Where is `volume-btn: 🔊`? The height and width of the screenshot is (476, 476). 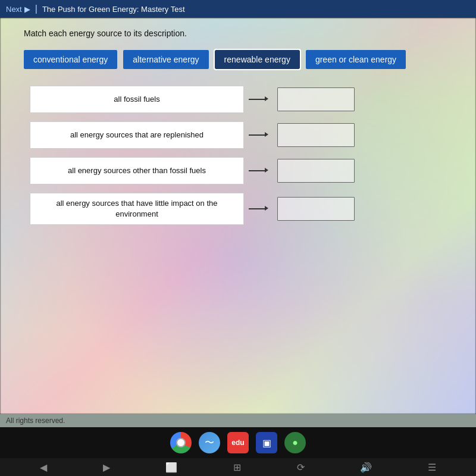 volume-btn: 🔊 is located at coordinates (366, 468).